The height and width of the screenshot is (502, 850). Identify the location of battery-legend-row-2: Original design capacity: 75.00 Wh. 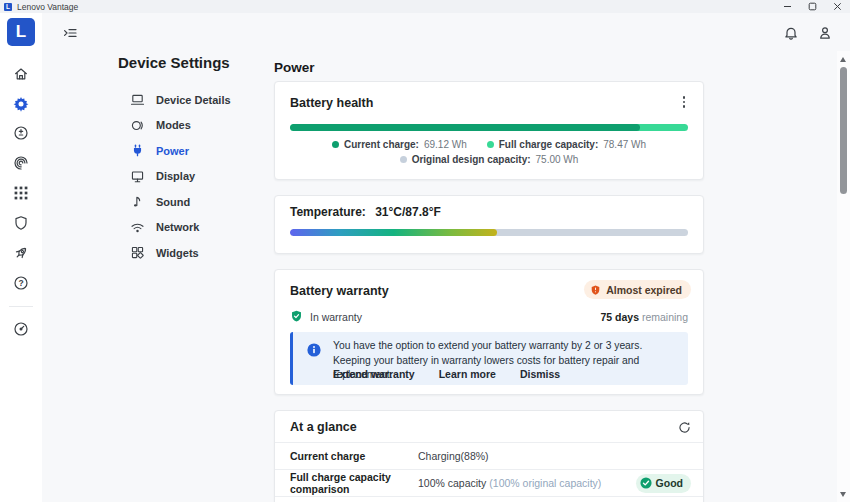
(489, 160).